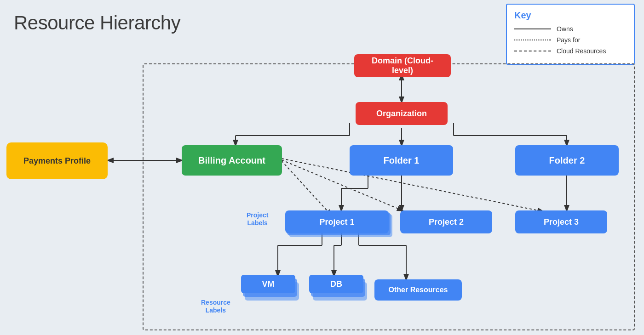 The image size is (644, 335). What do you see at coordinates (337, 223) in the screenshot?
I see `project1-stack: Project 1` at bounding box center [337, 223].